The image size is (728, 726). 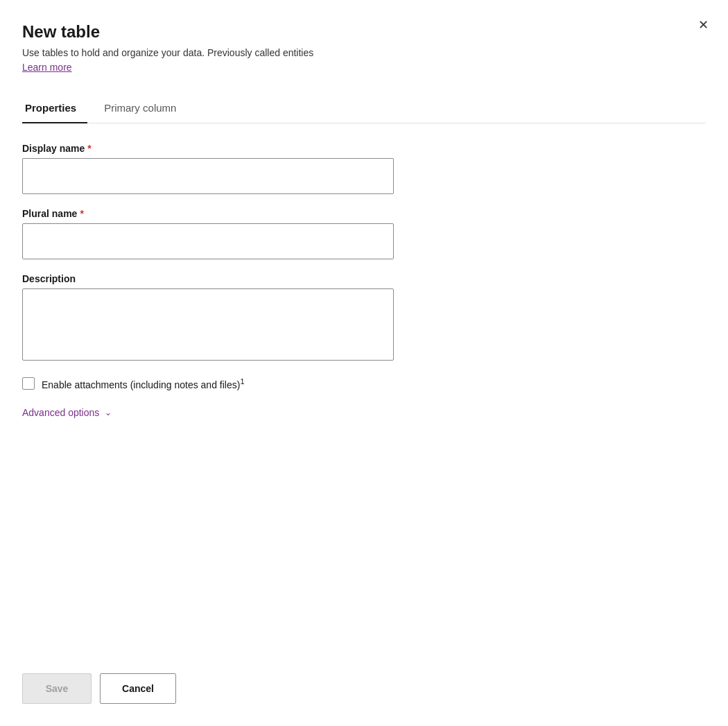 What do you see at coordinates (208, 325) in the screenshot?
I see `description-input` at bounding box center [208, 325].